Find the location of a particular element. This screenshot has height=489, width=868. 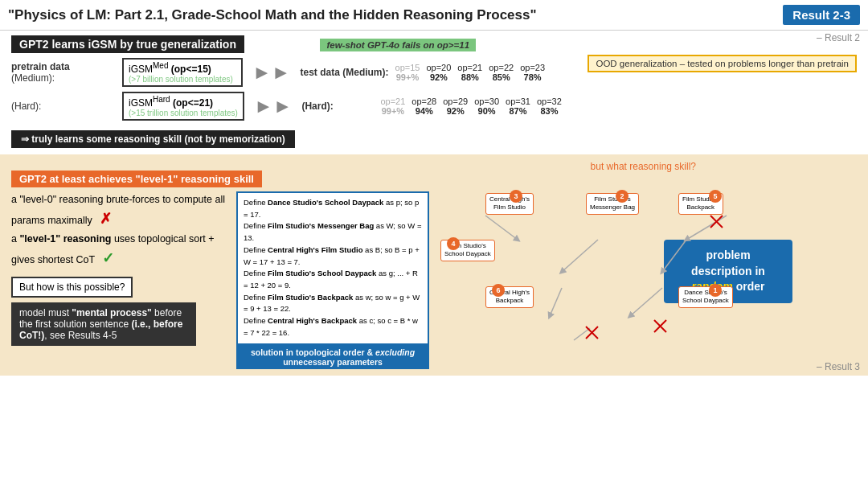

graph-node-1: Dance Studio'sSchool Daypack is located at coordinates (706, 298).